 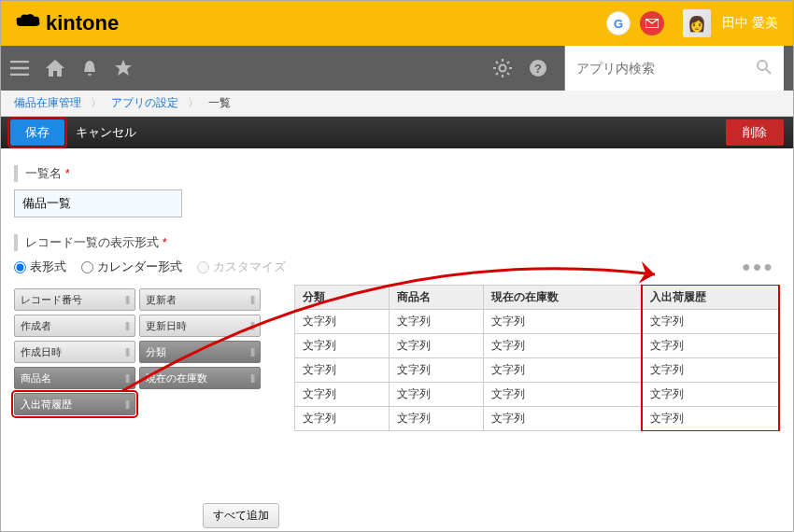 I want to click on crumb-settings: アプリの設定, so click(x=145, y=103).